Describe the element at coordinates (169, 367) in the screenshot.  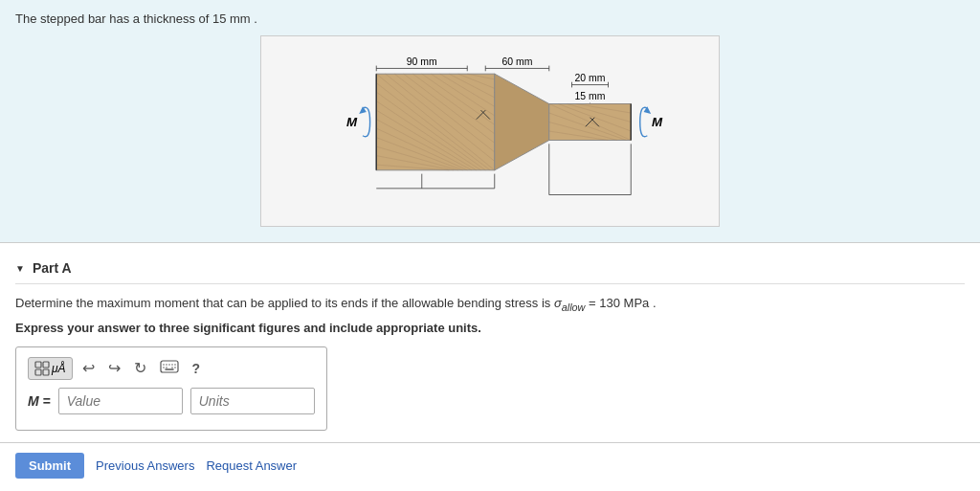
I see `keyboard-icon` at that location.